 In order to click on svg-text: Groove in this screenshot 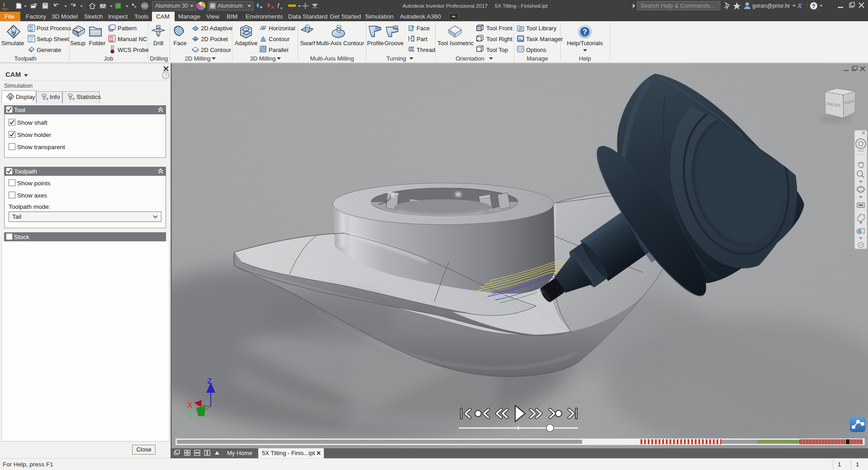, I will do `click(394, 43)`.